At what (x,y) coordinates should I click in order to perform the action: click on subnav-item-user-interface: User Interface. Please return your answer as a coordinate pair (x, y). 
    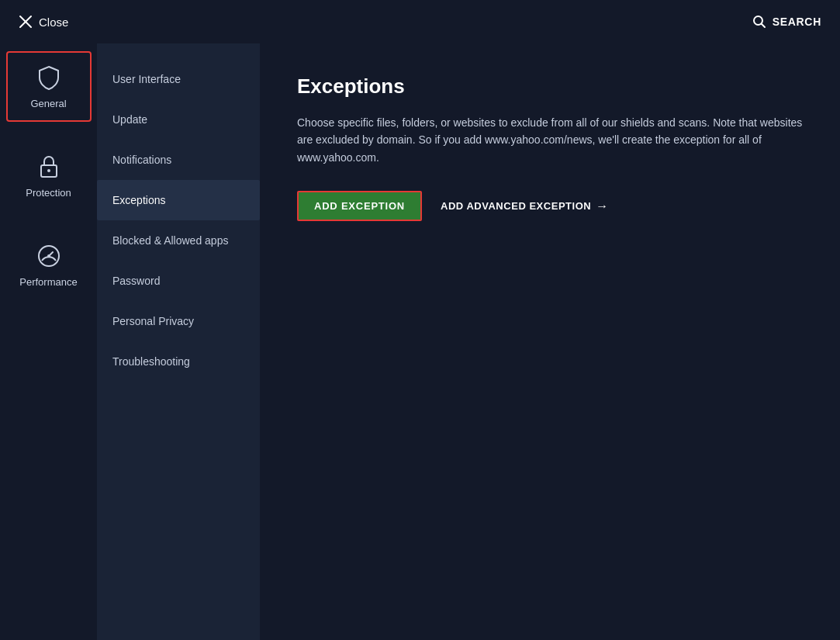
    Looking at the image, I should click on (178, 79).